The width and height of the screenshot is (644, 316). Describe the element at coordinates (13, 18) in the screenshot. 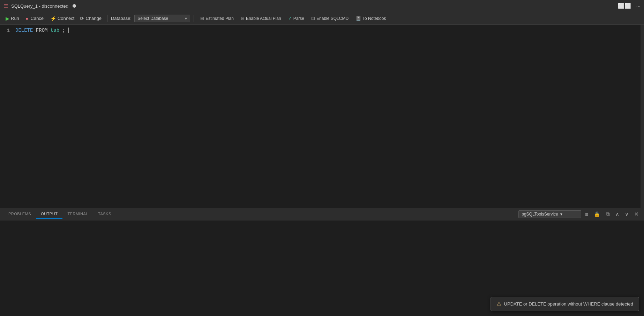

I see `run-button: ▶ Run` at that location.